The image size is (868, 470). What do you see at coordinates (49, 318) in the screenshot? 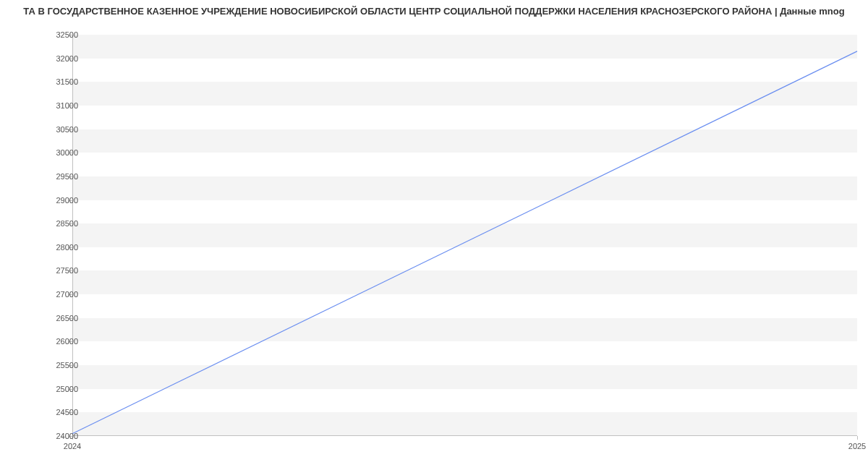
I see `y-tick-label: 26500` at bounding box center [49, 318].